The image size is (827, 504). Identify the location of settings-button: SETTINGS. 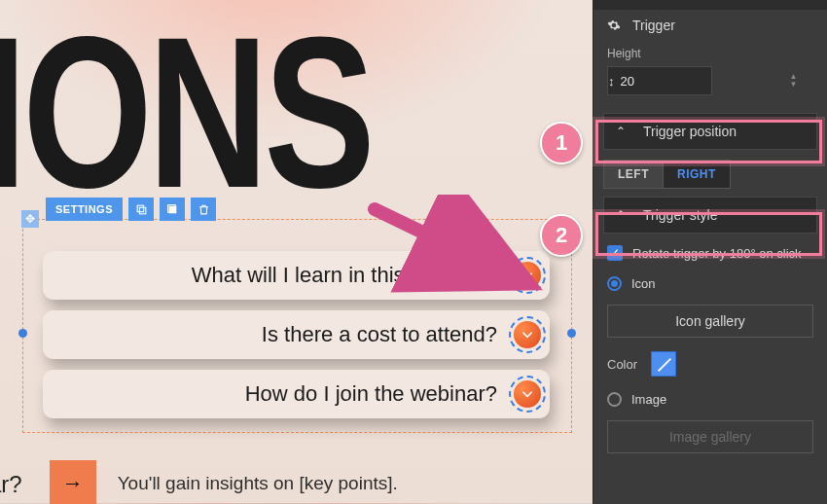
(84, 209).